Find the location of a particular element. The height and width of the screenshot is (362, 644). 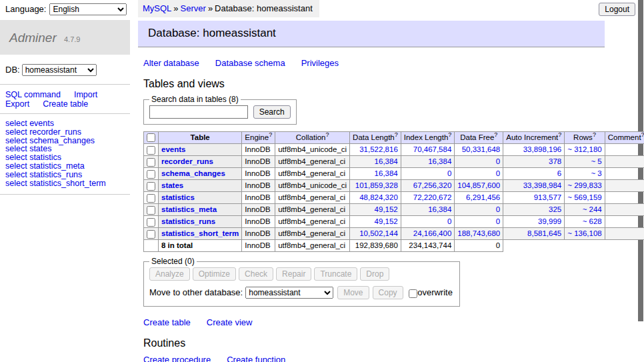

rows-link: ~ 244 is located at coordinates (592, 209).